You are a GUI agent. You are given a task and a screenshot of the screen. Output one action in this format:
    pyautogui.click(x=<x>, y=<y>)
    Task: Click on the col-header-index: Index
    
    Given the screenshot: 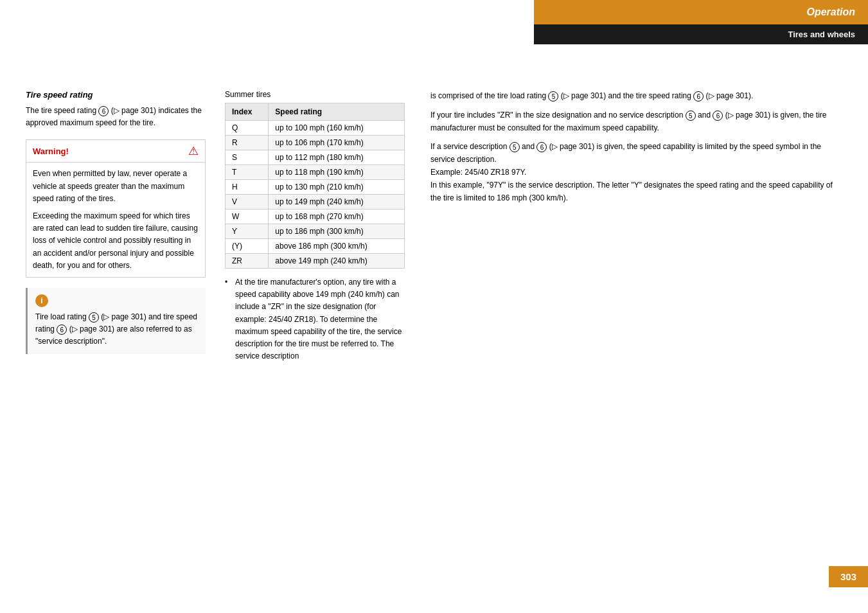 What is the action you would take?
    pyautogui.click(x=247, y=112)
    